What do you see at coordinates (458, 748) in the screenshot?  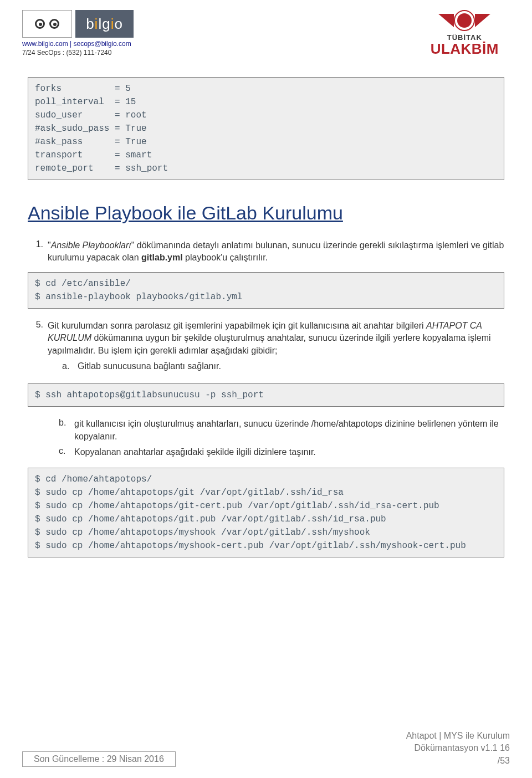 I see `footer-right: Ahtapot | MYS ile Kurulum Dökümantasyon …` at bounding box center [458, 748].